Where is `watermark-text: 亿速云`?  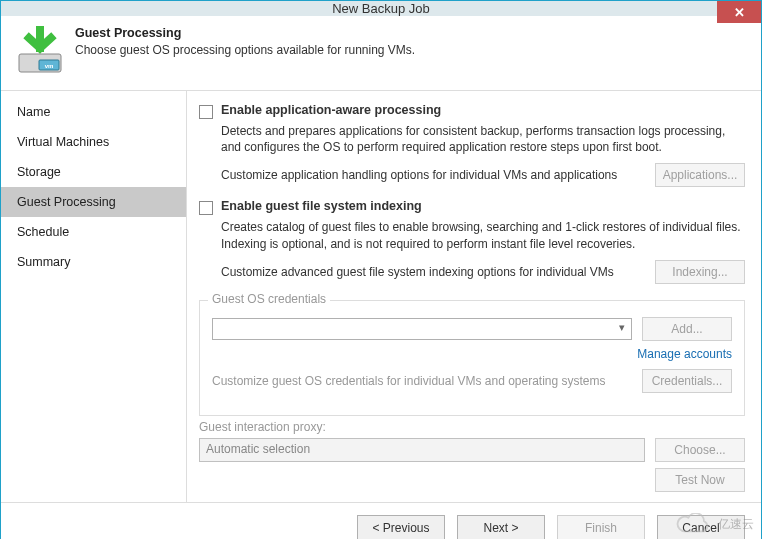
watermark-text: 亿速云 is located at coordinates (736, 524).